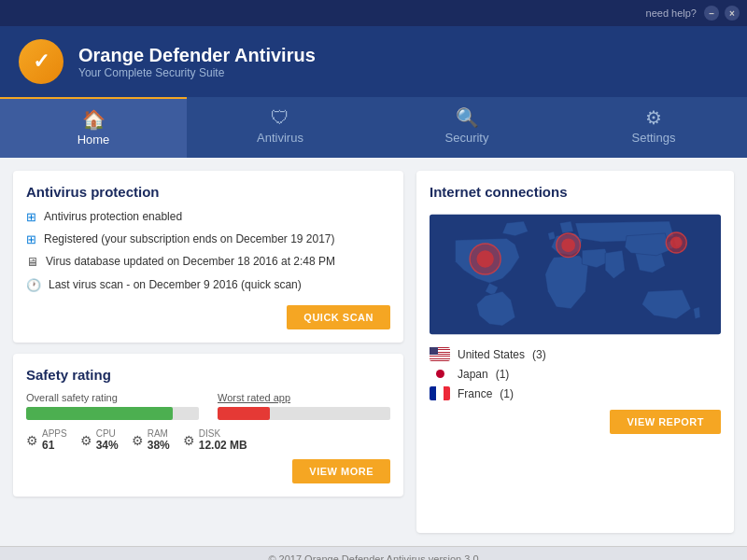 The image size is (747, 560). What do you see at coordinates (374, 13) in the screenshot?
I see `title-bar: need help? – ×` at bounding box center [374, 13].